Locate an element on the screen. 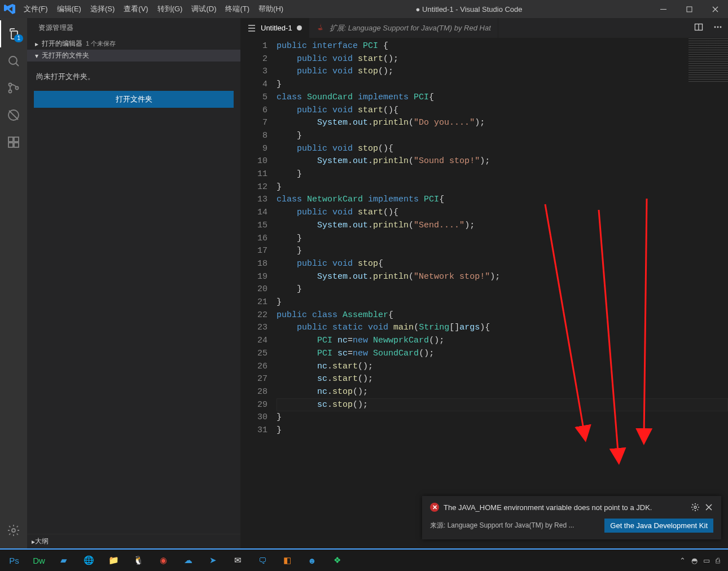  tab-untitled-1: Untitled-1 is located at coordinates (275, 28).